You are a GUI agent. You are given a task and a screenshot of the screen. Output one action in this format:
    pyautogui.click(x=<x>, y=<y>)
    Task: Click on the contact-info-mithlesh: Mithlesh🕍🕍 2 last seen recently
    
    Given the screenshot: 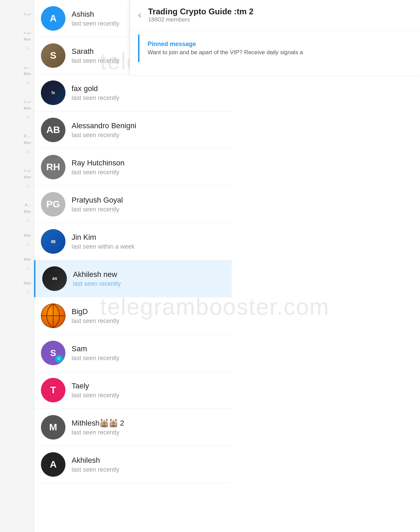 What is the action you would take?
    pyautogui.click(x=148, y=428)
    